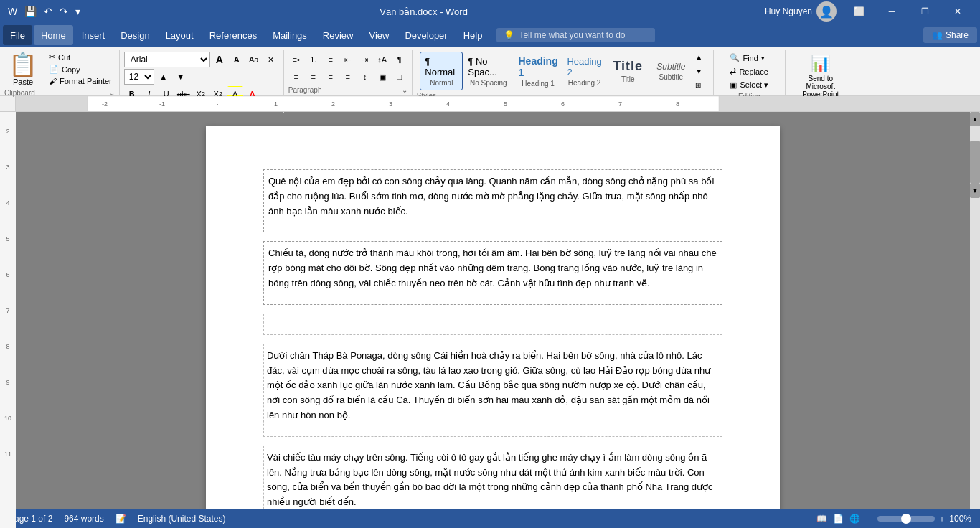  Describe the element at coordinates (331, 60) in the screenshot. I see `multilevel-btn: ≡` at that location.